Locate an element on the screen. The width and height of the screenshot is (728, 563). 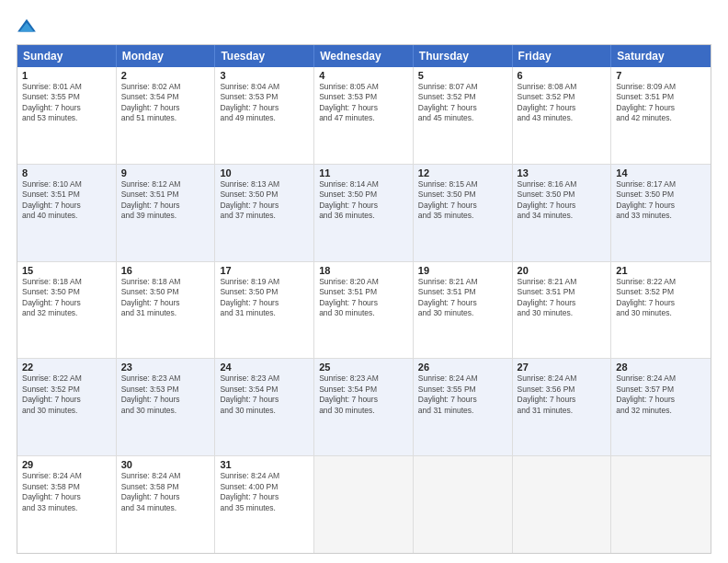
day-number: 14 is located at coordinates (661, 173).